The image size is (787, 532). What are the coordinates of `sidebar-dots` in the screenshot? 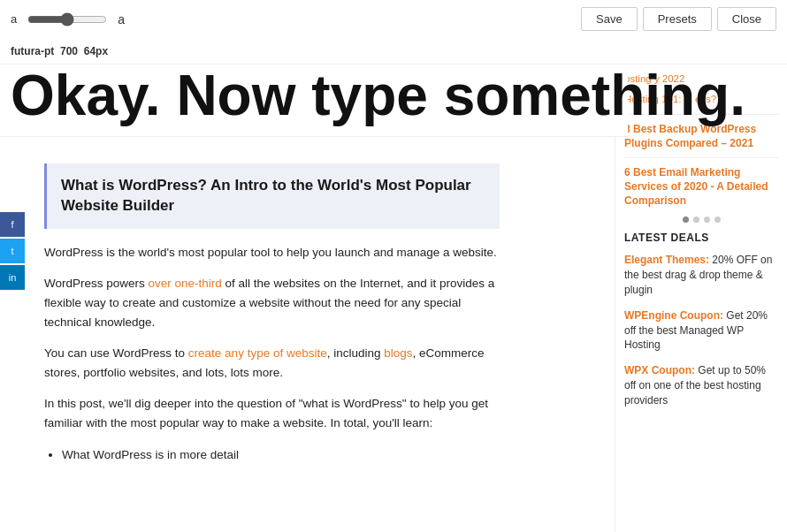 It's located at (701, 219).